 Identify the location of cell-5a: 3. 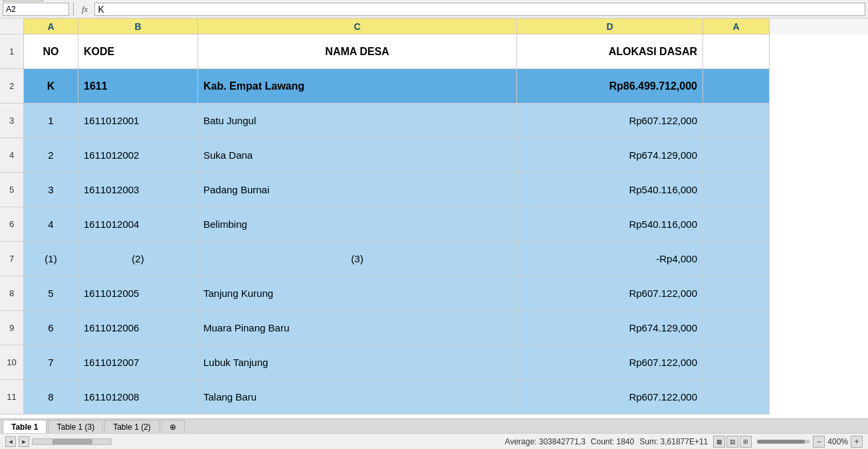
(51, 190).